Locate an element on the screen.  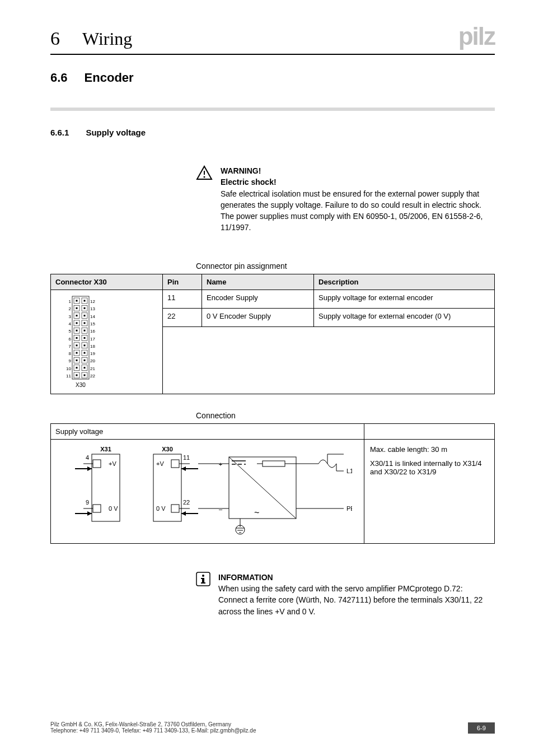
subsection-title: Supply voltage is located at coordinates (115, 132).